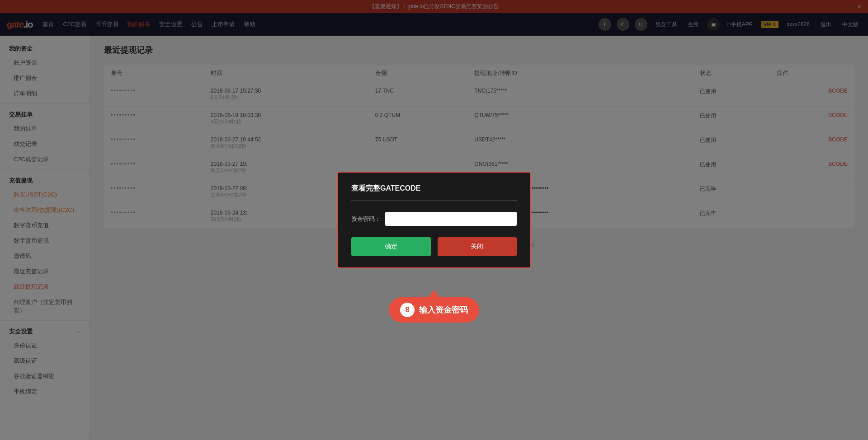  Describe the element at coordinates (434, 247) in the screenshot. I see `modal-buttons: 确定 关闭` at that location.